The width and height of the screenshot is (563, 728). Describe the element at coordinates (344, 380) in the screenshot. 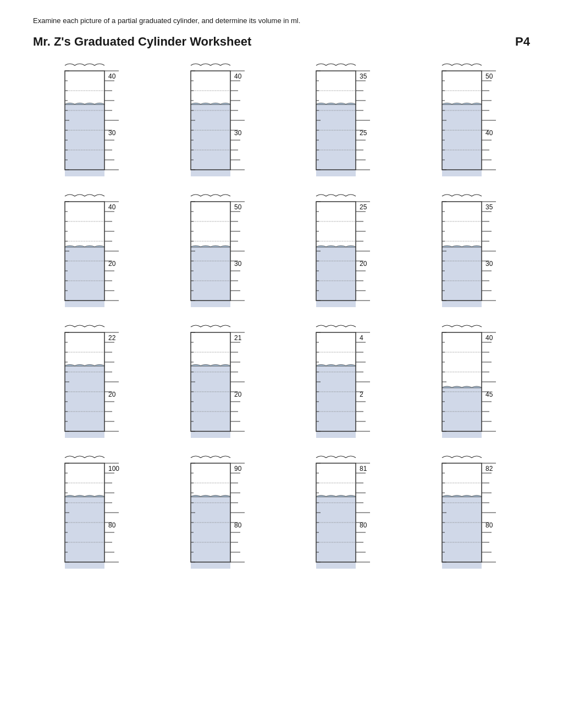

I see `cylinder-cell-10: 42` at that location.